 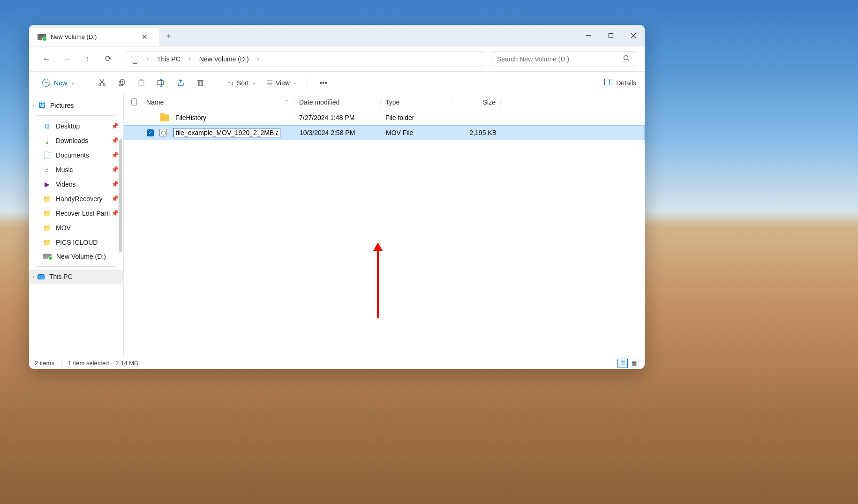 What do you see at coordinates (560, 59) in the screenshot?
I see `search-input` at bounding box center [560, 59].